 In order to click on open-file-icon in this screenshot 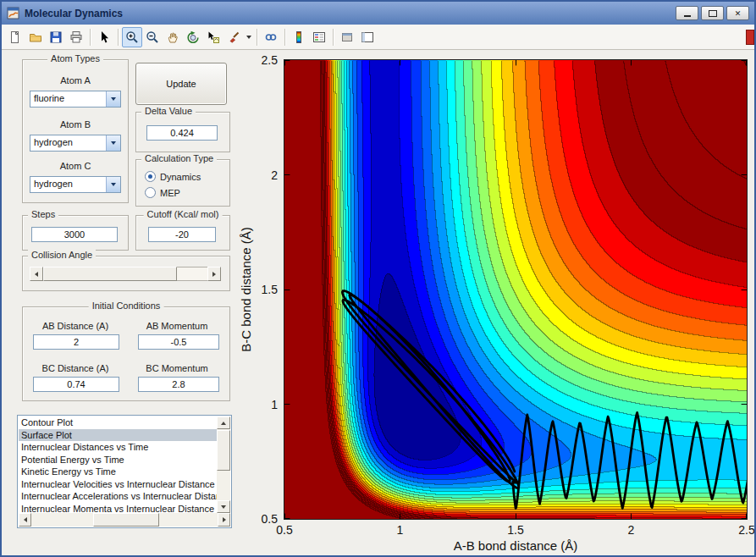, I will do `click(36, 37)`.